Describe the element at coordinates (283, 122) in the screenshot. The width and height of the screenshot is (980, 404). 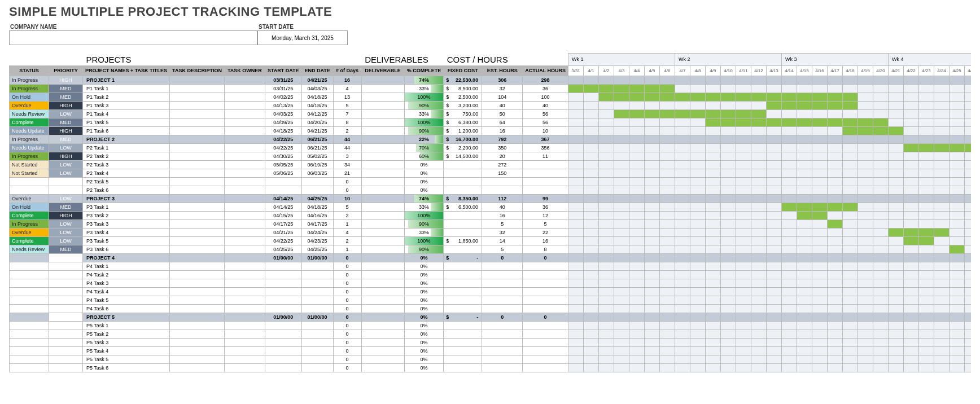
I see `start-date-cell: 04/09/25` at that location.